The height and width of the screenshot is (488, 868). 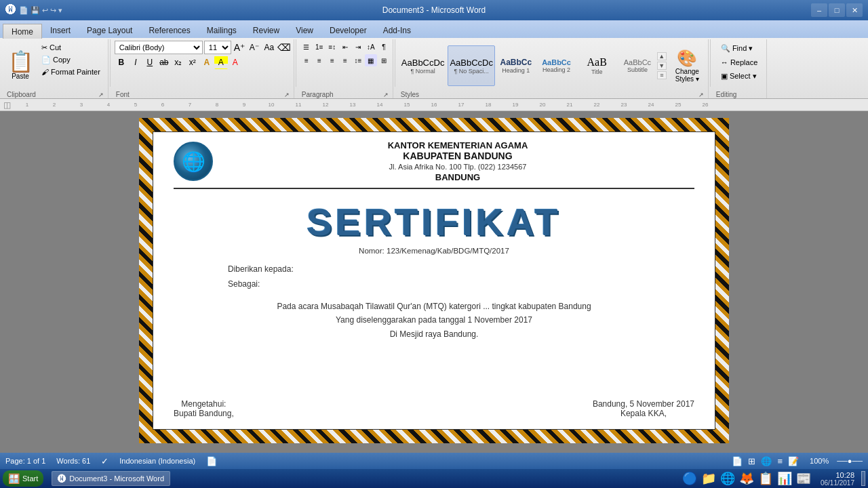 I want to click on paragraph-group: ☰ 1≡ ≡↕ ⇤ ⇥ ↕A ¶ ≡ ≡ ≡ ≡ ↕≡ ▦ ⊞ Paragrap…, so click(x=346, y=69).